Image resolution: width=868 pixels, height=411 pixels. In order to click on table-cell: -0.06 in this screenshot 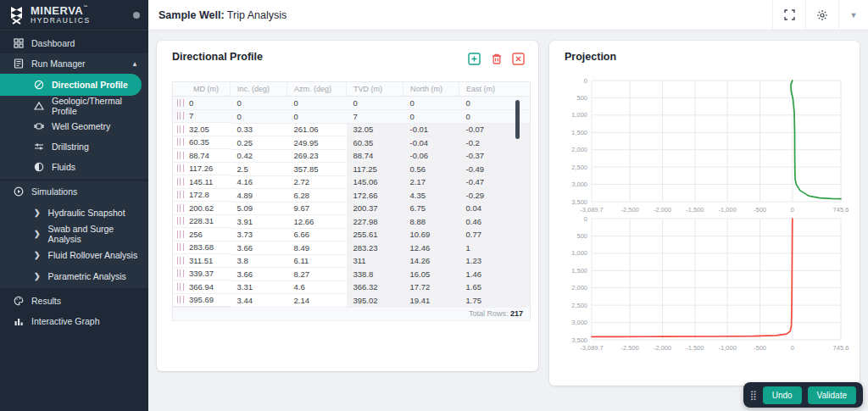, I will do `click(431, 156)`.